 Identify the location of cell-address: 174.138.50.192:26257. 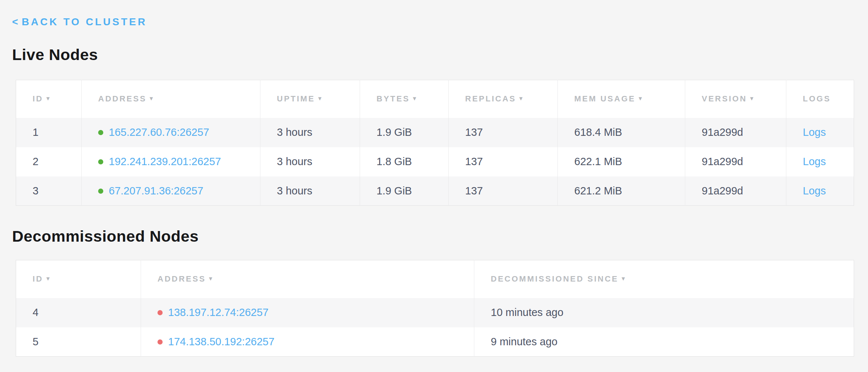
(308, 342).